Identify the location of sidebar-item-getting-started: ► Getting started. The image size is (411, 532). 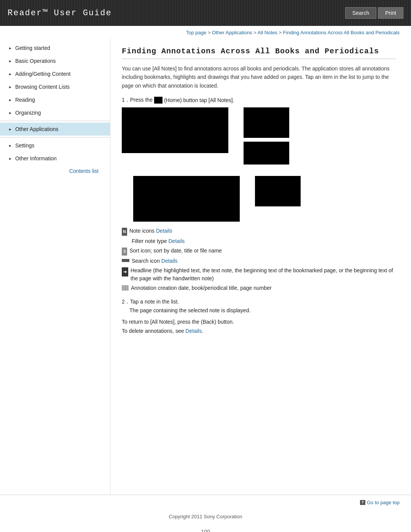
(55, 48).